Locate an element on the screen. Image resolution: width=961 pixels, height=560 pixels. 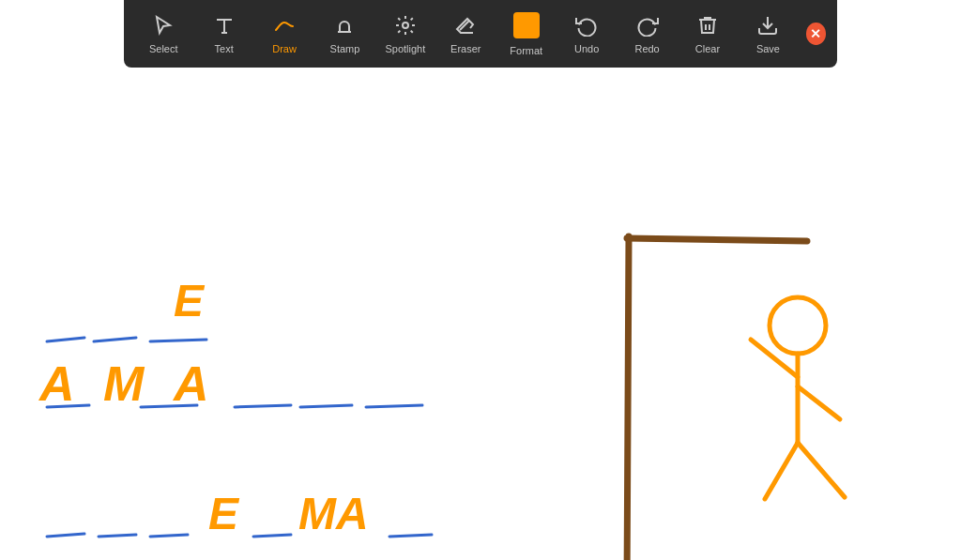
text-label: Text is located at coordinates (224, 49).